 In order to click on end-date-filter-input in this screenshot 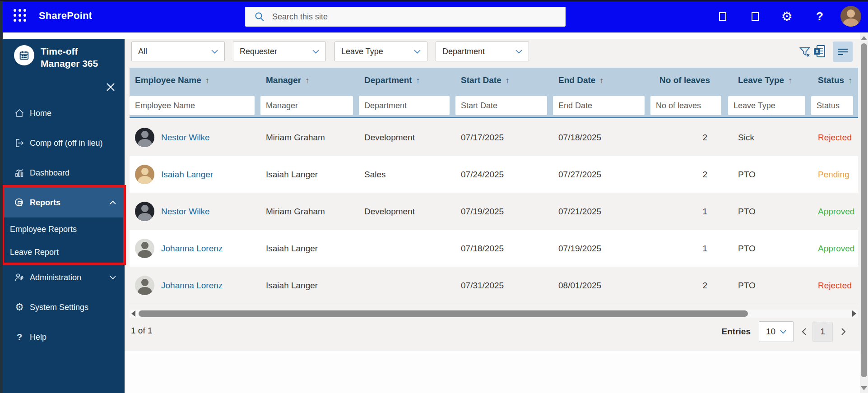, I will do `click(599, 106)`.